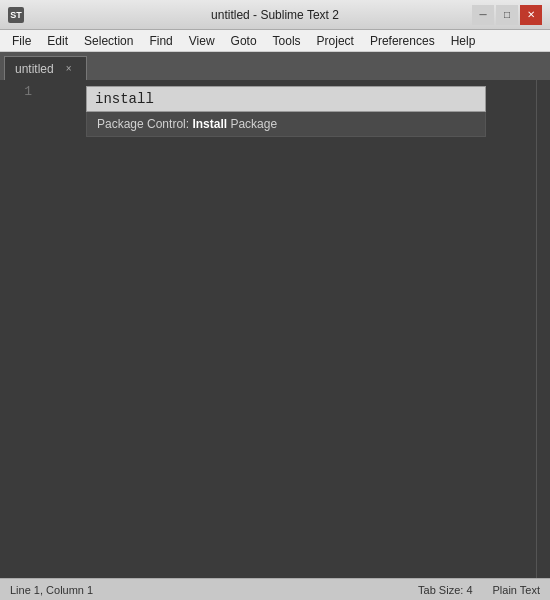 The width and height of the screenshot is (550, 600). Describe the element at coordinates (34, 69) in the screenshot. I see `tab-label: untitled` at that location.